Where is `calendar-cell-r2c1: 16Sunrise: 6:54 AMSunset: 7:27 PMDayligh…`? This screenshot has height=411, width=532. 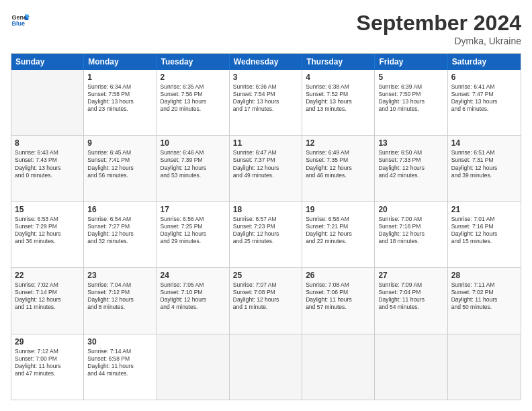
calendar-cell-r2c1: 16Sunrise: 6:54 AMSunset: 7:27 PMDayligh… is located at coordinates (120, 235).